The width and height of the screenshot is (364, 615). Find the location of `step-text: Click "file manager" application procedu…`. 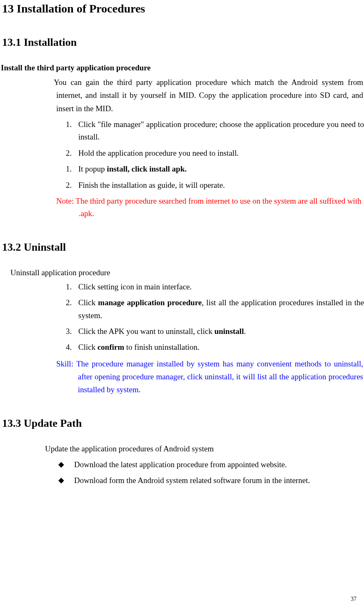

step-text: Click "file manager" application procedu… is located at coordinates (221, 131).